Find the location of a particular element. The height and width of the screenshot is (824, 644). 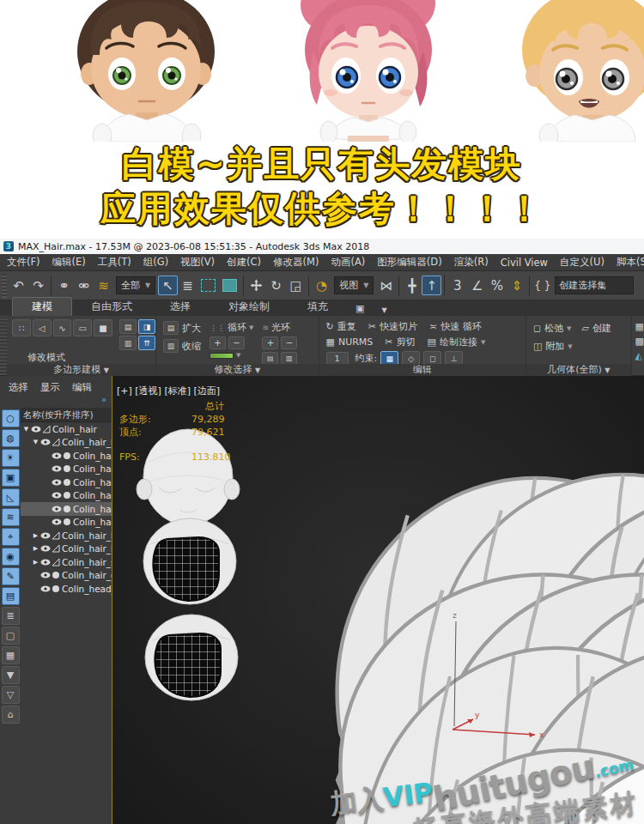

menu-customize: 自定义(U) is located at coordinates (582, 263).